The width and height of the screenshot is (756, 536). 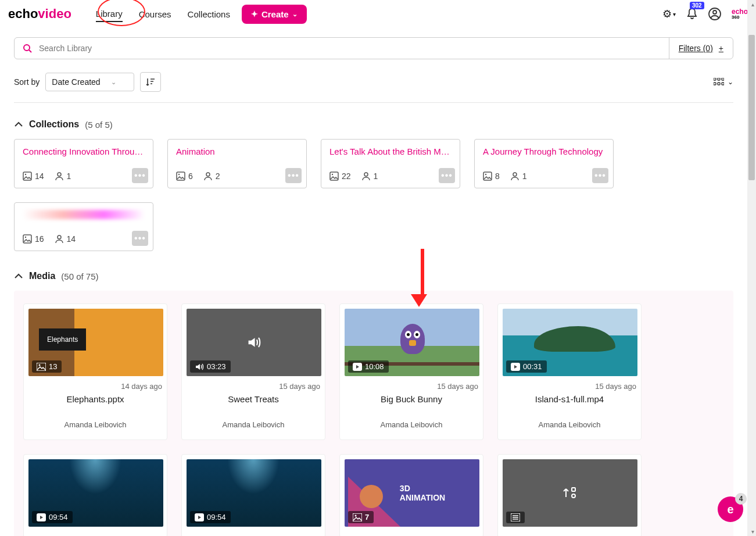 I want to click on sort-direction-button, so click(x=151, y=82).